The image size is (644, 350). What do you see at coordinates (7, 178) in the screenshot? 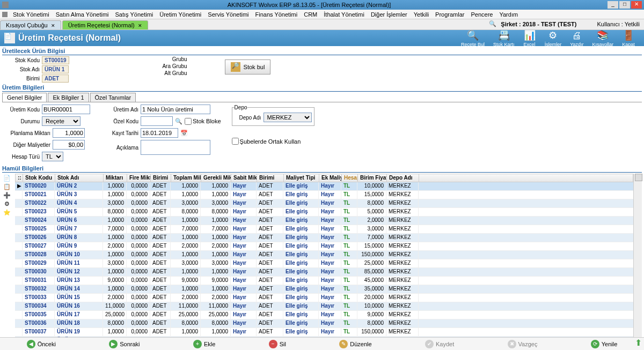
I see `tool-doc-icon: 📄` at bounding box center [7, 178].